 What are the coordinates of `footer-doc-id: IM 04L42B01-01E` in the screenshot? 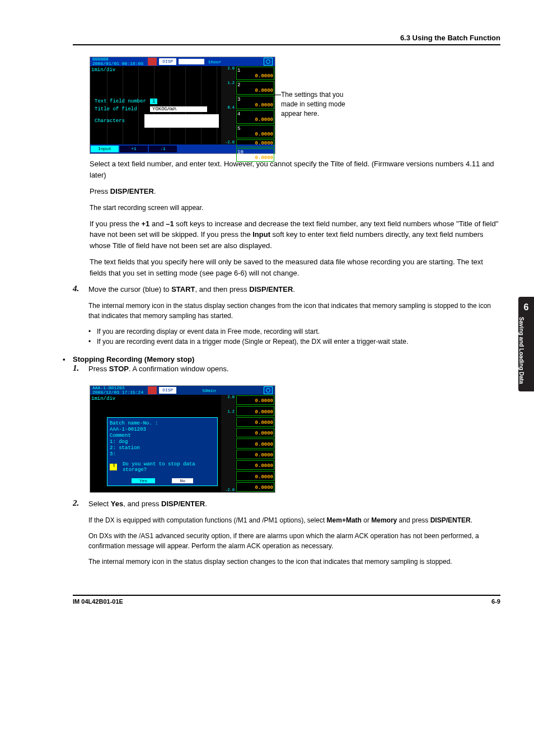 It's located at (98, 601).